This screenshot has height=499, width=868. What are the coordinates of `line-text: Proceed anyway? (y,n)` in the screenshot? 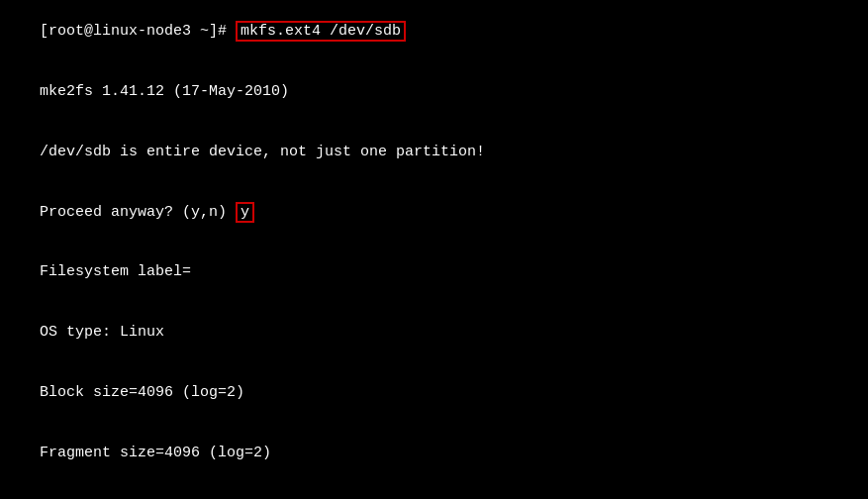 It's located at (138, 212).